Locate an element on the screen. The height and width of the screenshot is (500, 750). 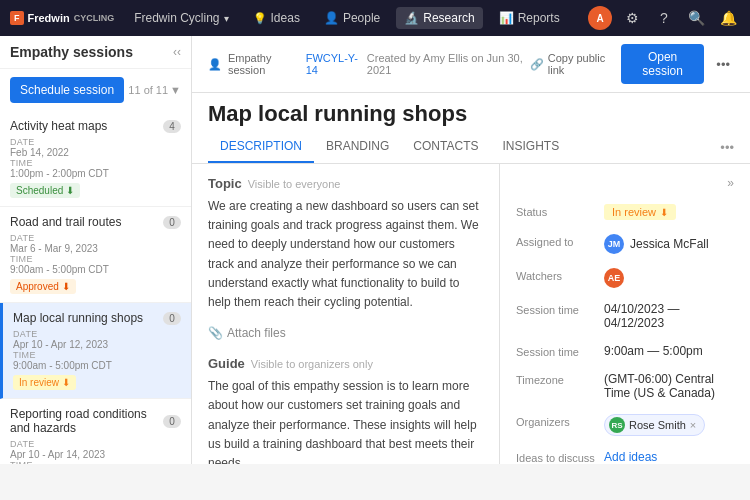
tab-contacts: CONTACTS is located at coordinates (446, 147).